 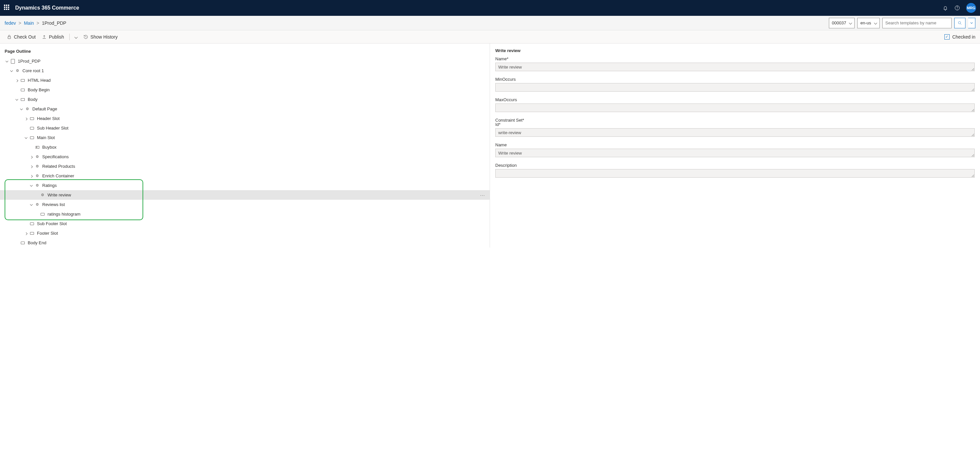 I want to click on upload-icon, so click(x=44, y=37).